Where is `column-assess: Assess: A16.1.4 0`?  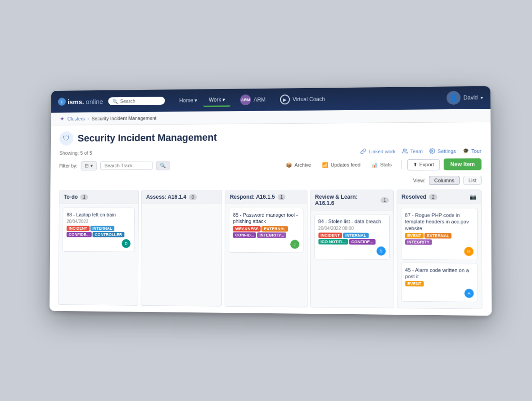
column-assess: Assess: A16.1.4 0 is located at coordinates (182, 248).